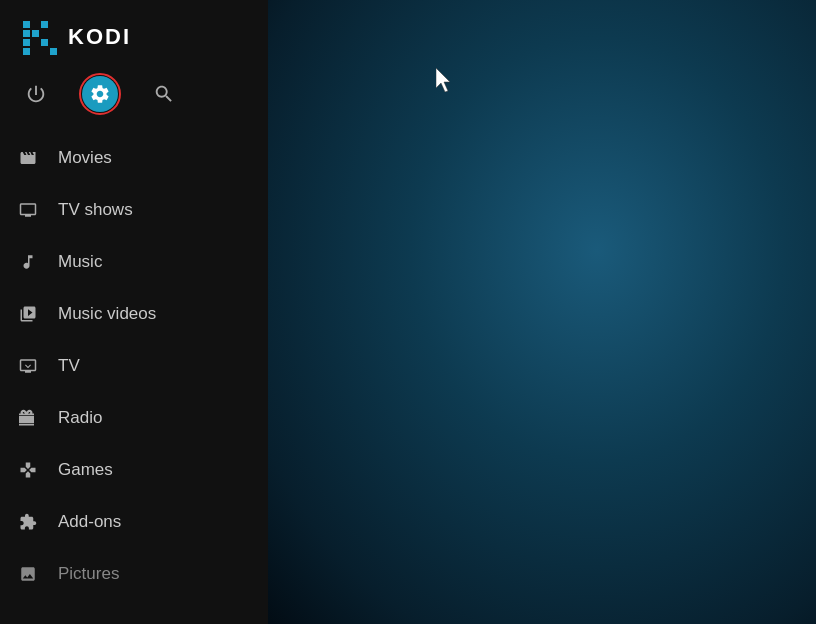  What do you see at coordinates (100, 94) in the screenshot?
I see `settings-gear-icon` at bounding box center [100, 94].